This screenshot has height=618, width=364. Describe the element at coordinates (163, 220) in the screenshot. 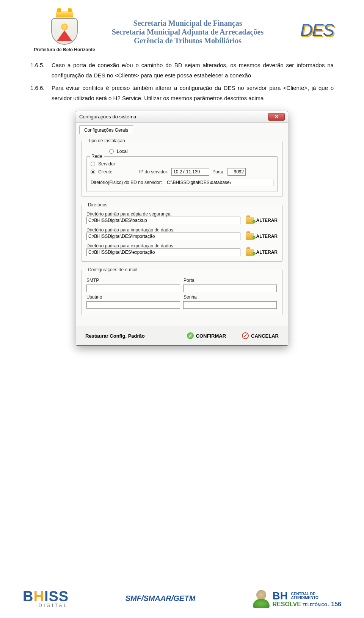

I see `input-backup: C:\BHISSDigital\DES\backup` at that location.